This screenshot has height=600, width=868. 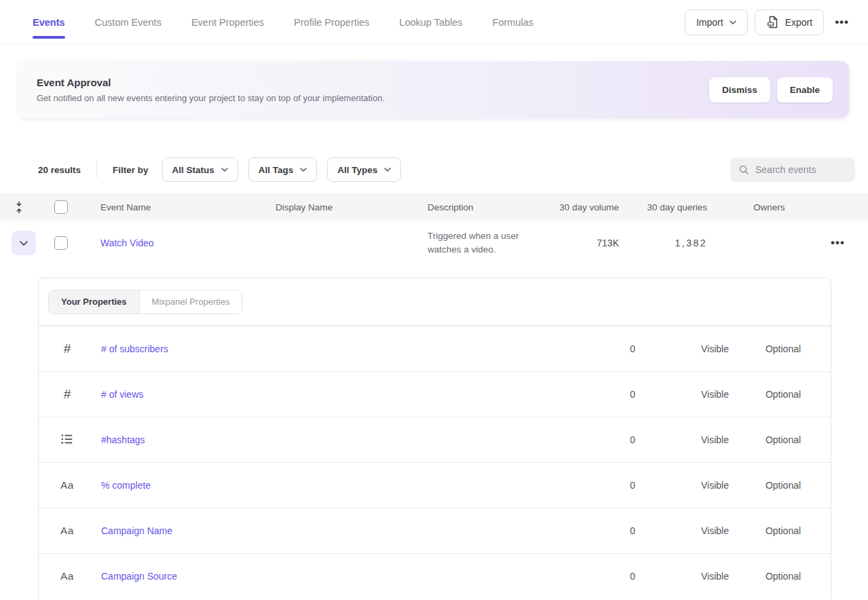 What do you see at coordinates (128, 22) in the screenshot?
I see `tab-custom-events: Custom Events` at bounding box center [128, 22].